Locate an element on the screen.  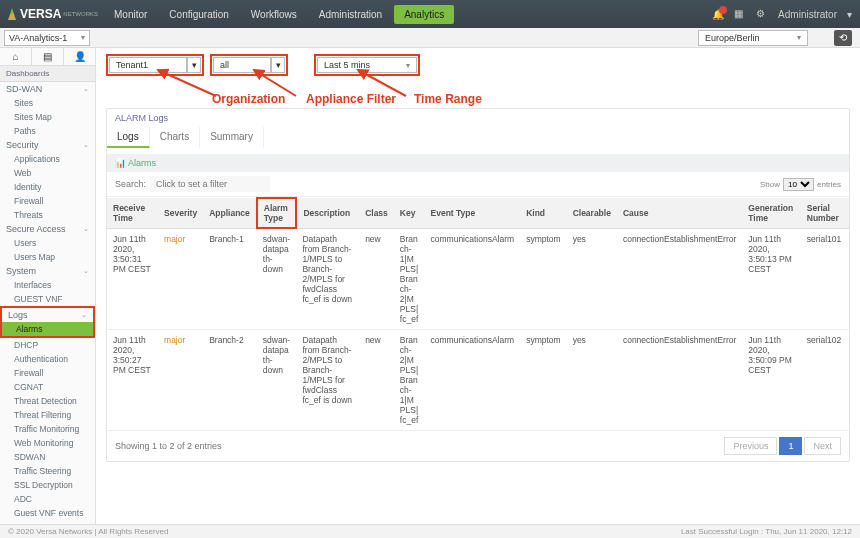
cell: yes is located at coordinates (592, 278).